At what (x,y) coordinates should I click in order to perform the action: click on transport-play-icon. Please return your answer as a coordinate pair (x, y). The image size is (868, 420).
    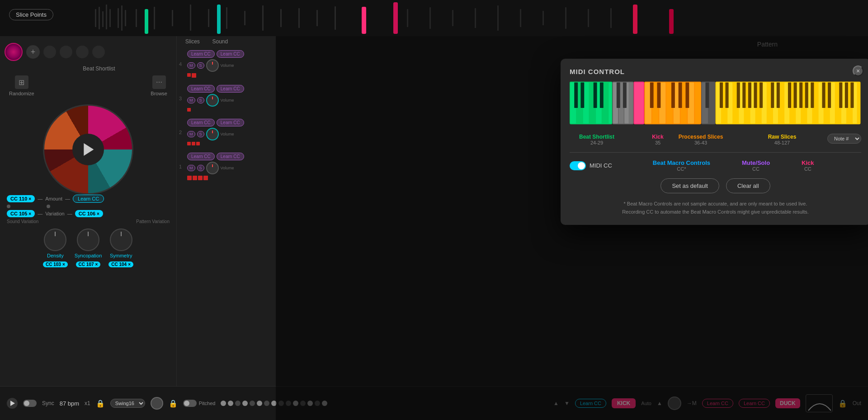
    Looking at the image, I should click on (13, 403).